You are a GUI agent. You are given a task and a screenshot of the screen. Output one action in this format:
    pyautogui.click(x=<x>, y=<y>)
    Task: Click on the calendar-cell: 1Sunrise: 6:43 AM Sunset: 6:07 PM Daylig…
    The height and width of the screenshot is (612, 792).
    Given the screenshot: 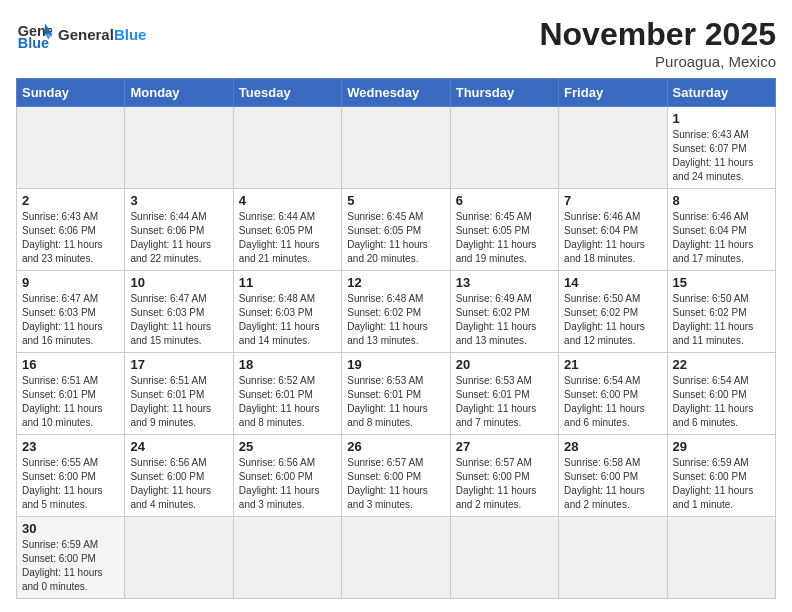 What is the action you would take?
    pyautogui.click(x=721, y=148)
    